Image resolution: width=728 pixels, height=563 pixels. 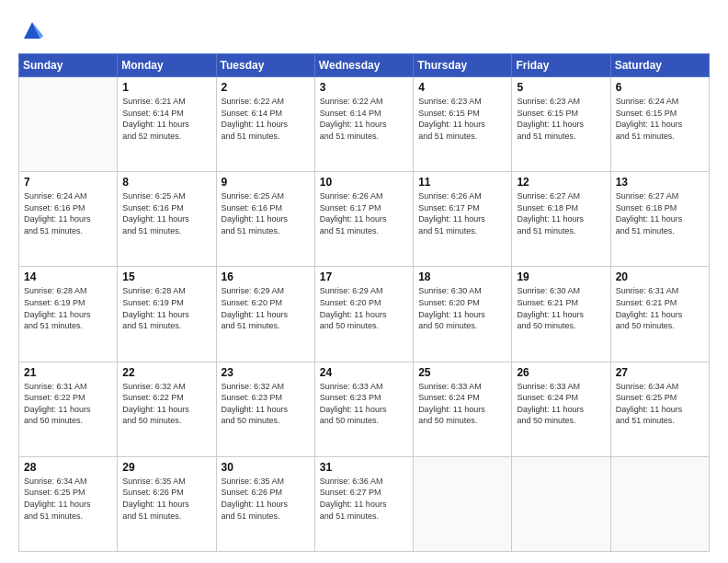 I want to click on day-number: 5, so click(x=561, y=87).